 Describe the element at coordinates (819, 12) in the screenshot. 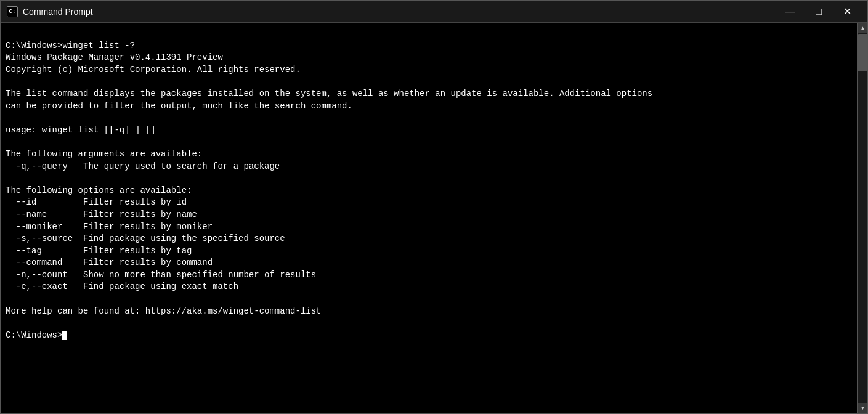

I see `window-controls: — □ ✕` at that location.